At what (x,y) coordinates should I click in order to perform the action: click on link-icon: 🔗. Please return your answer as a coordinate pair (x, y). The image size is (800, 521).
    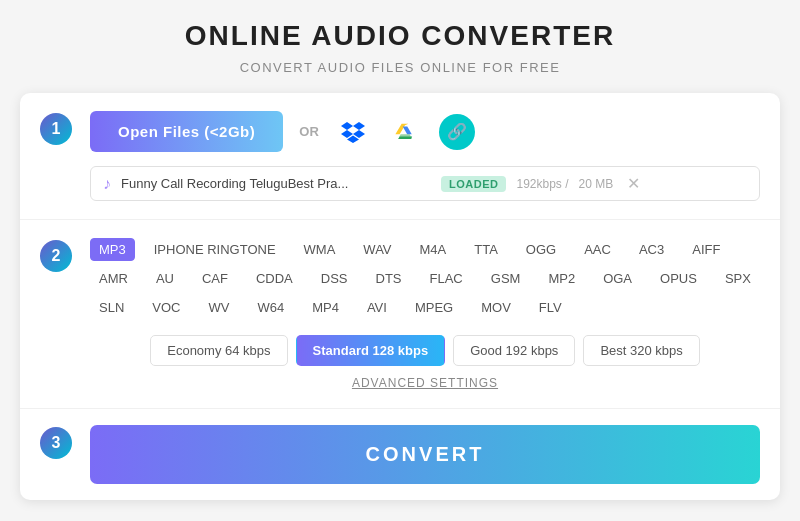
    Looking at the image, I should click on (457, 132).